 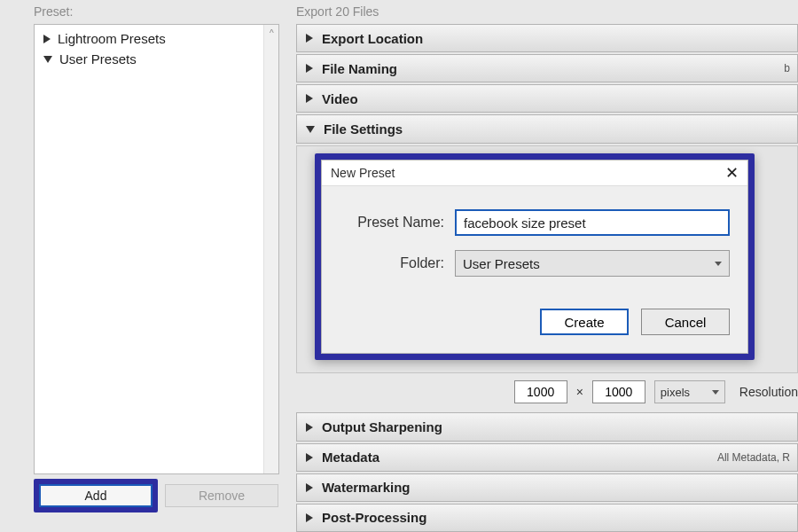 I want to click on add-highlight: Add, so click(x=96, y=496).